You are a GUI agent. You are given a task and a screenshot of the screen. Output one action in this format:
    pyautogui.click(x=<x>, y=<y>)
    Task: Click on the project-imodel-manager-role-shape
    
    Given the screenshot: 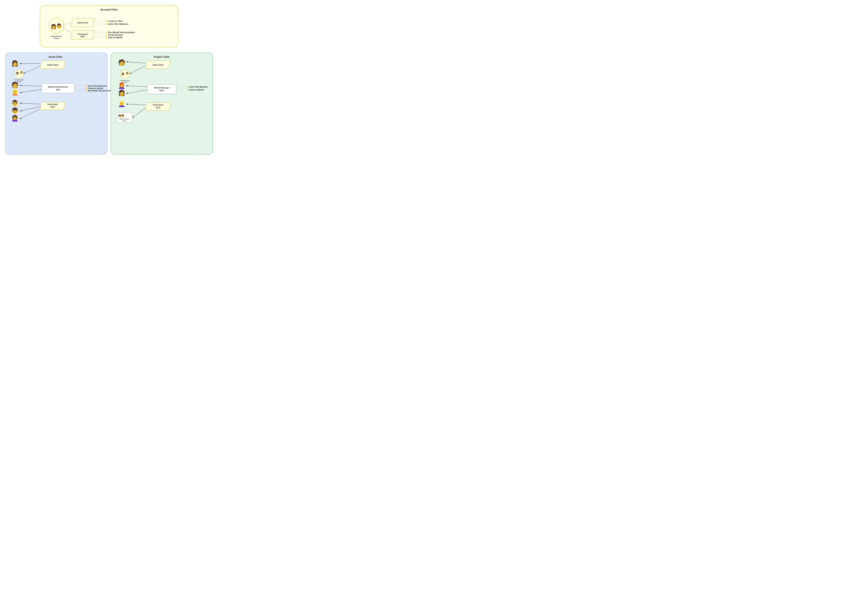 What is the action you would take?
    pyautogui.click(x=162, y=89)
    